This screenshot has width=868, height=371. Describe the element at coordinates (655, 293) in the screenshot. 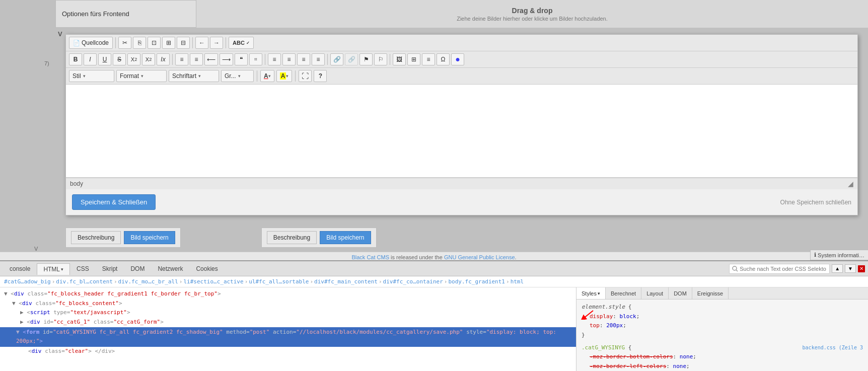

I see `styles-tab-layout: Layout` at that location.